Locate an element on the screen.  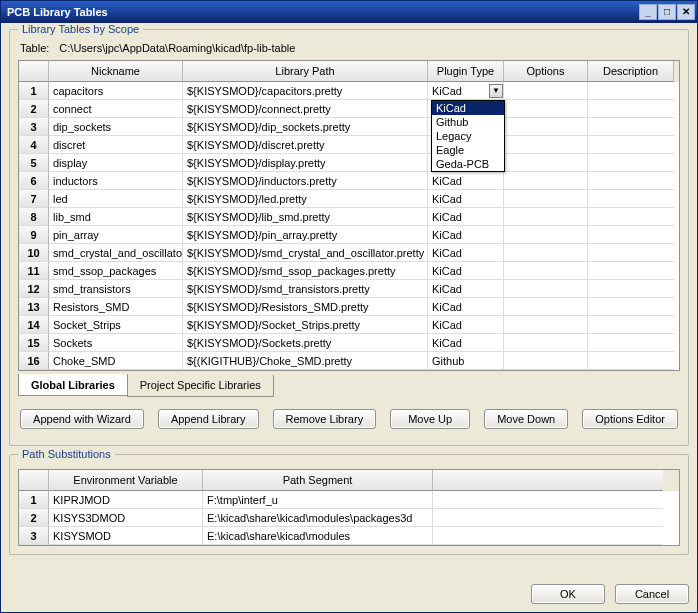
env-header-path: Path Segment is located at coordinates (318, 480).